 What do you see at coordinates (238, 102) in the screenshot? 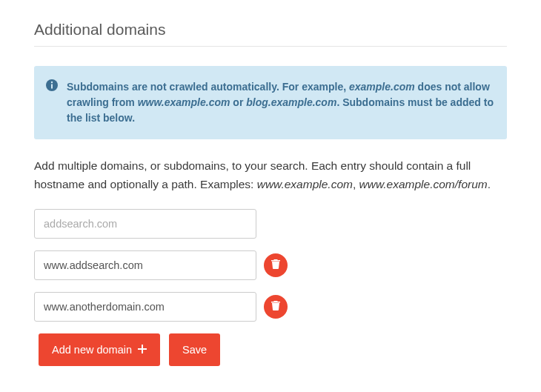
I see `alert-text-3: or` at bounding box center [238, 102].